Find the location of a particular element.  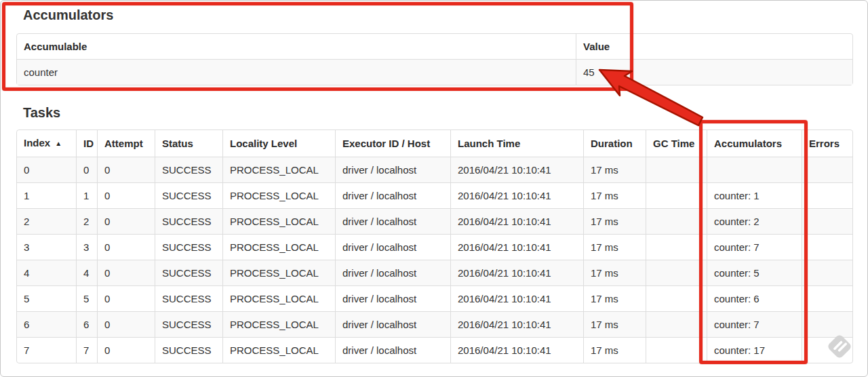

column-header-accumulable: Accumulable is located at coordinates (296, 46).